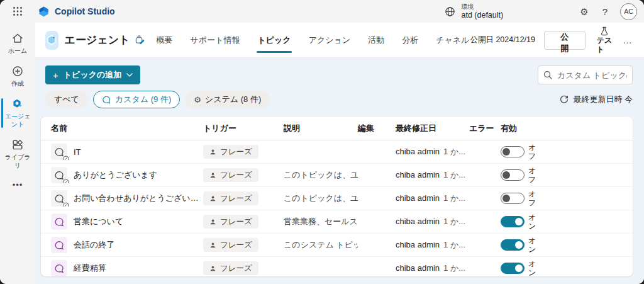 The height and width of the screenshot is (284, 644). What do you see at coordinates (482, 15) in the screenshot?
I see `environment-value: atd (default)` at bounding box center [482, 15].